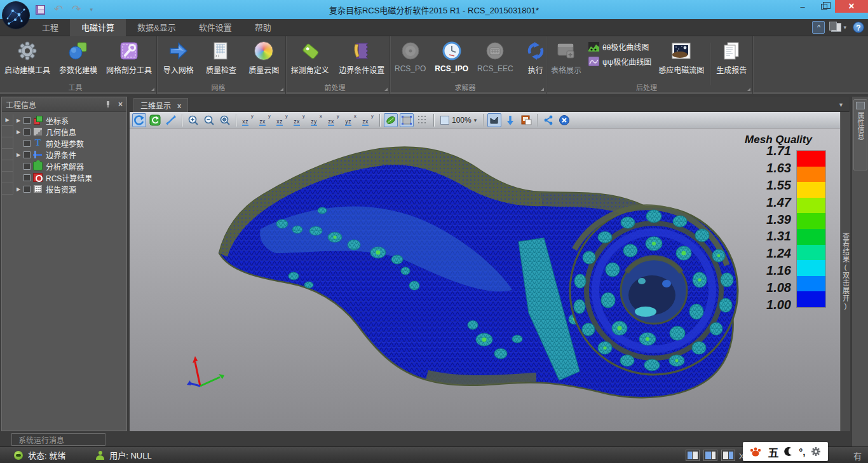 The width and height of the screenshot is (868, 463). I want to click on cancel-icon, so click(564, 120).